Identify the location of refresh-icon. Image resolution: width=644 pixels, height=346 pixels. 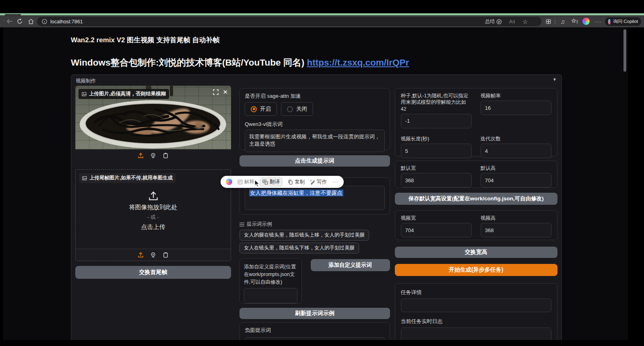
(20, 21).